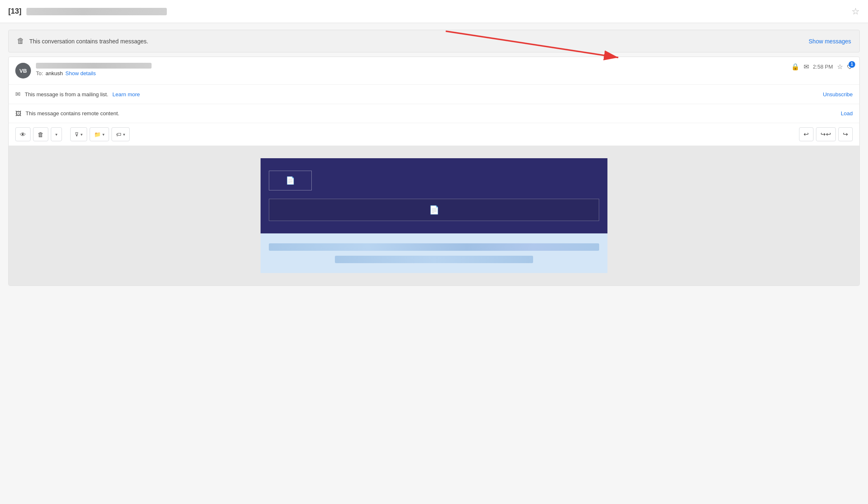 This screenshot has width=868, height=504. Describe the element at coordinates (103, 135) in the screenshot. I see `folder-chevron-icon: ▾` at that location.